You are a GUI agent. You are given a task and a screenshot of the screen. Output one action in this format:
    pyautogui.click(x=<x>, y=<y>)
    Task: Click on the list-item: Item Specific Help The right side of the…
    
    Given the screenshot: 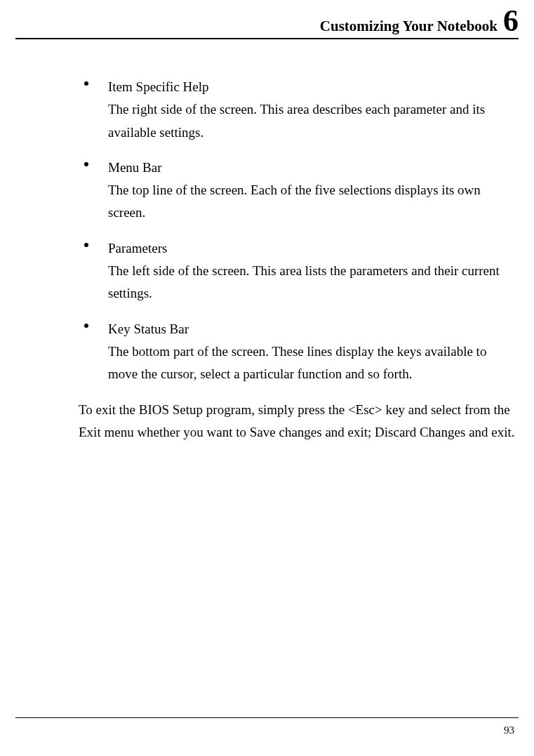 What is the action you would take?
    pyautogui.click(x=299, y=110)
    